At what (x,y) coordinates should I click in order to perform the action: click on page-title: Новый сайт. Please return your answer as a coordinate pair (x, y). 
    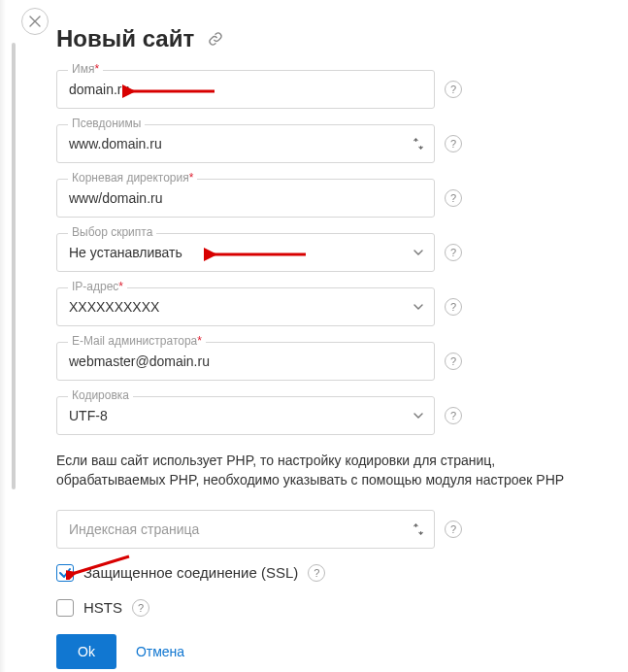
    Looking at the image, I should click on (125, 39).